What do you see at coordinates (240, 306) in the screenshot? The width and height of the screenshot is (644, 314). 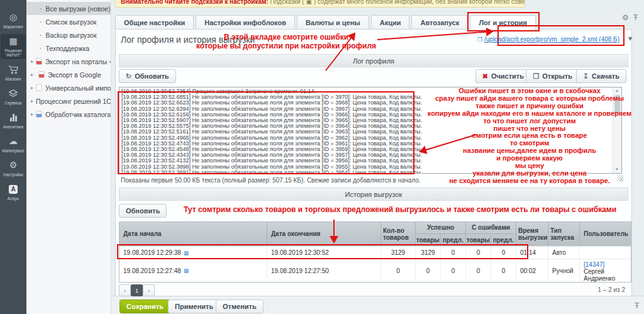 I see `cancel-button: Отменить` at bounding box center [240, 306].